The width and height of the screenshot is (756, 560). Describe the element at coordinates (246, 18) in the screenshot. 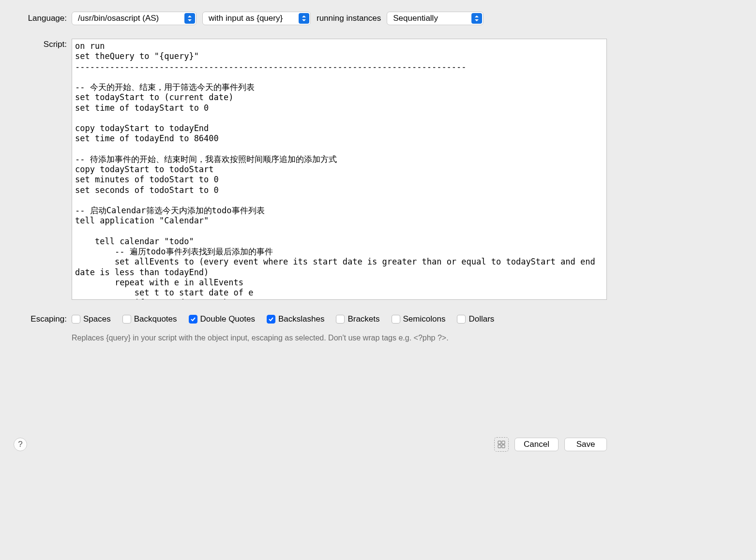

I see `input-mode-select-value: with input as {query}` at that location.